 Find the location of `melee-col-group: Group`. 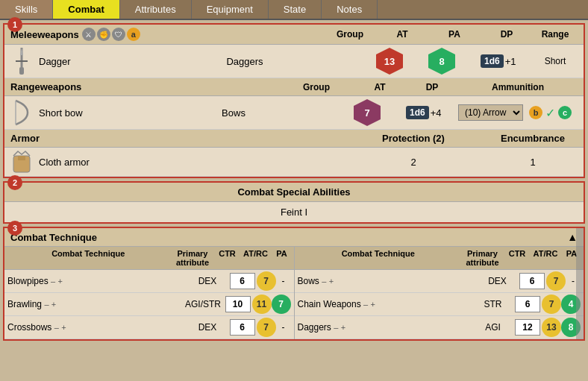

melee-col-group: Group is located at coordinates (350, 34).